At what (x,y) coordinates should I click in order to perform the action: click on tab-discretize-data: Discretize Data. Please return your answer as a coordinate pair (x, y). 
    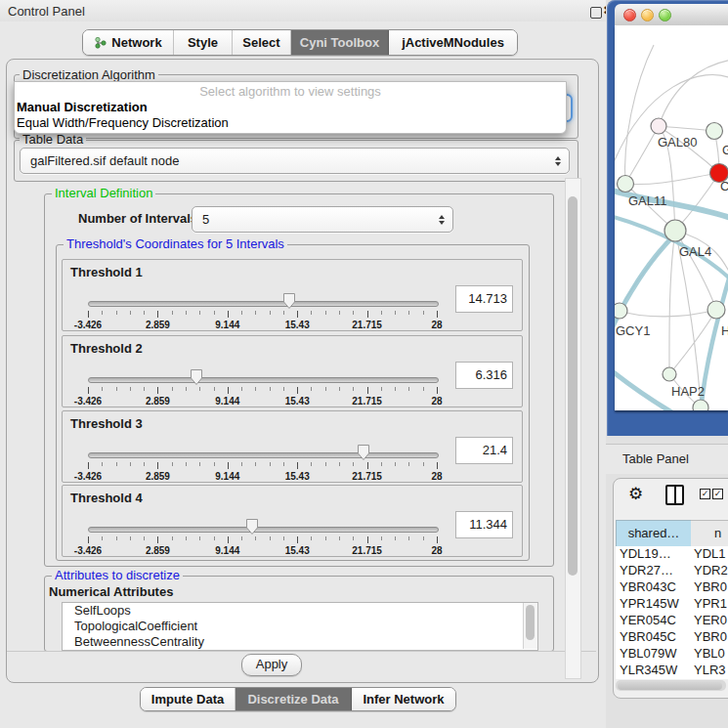
    Looking at the image, I should click on (293, 700).